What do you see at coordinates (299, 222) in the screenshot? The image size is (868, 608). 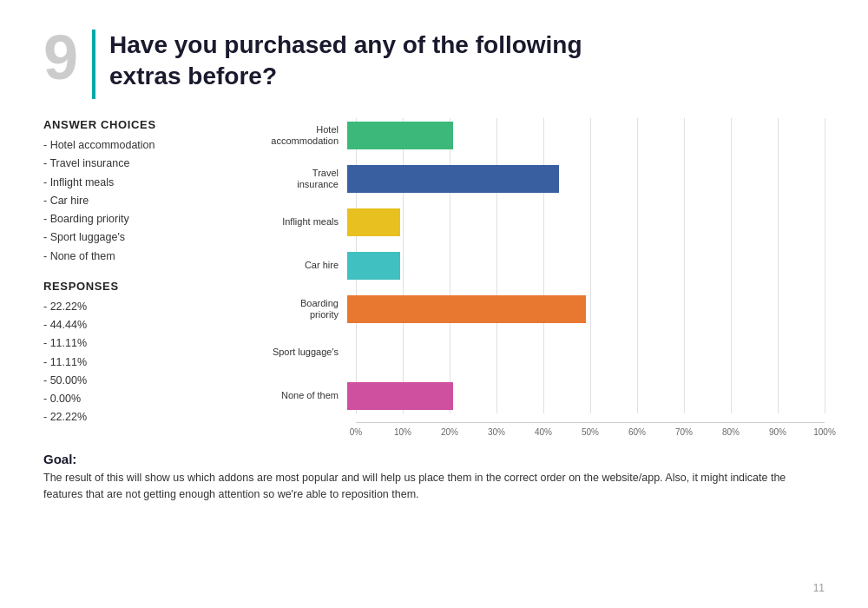 I see `bar-label: Inflight meals` at bounding box center [299, 222].